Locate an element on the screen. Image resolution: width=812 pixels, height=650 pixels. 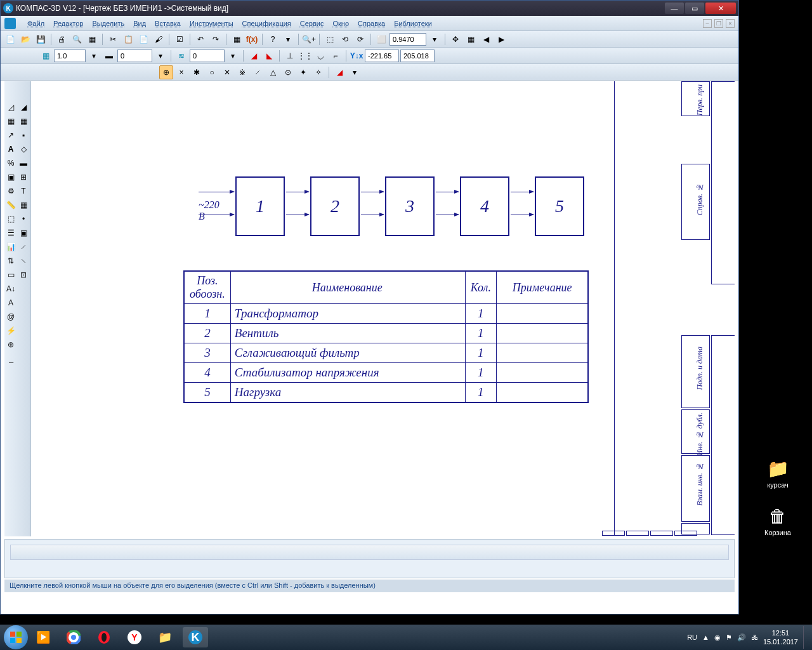
tool-bolt: ⚡ is located at coordinates (11, 331).